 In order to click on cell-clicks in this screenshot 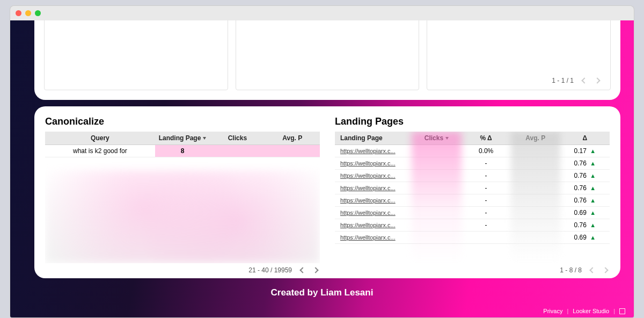, I will do `click(237, 151)`.